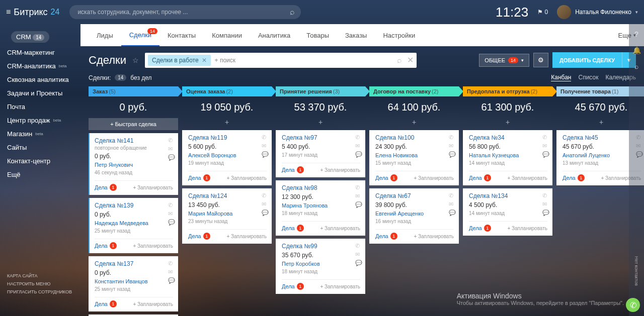  I want to click on card-title: Сделка №139, so click(134, 205).